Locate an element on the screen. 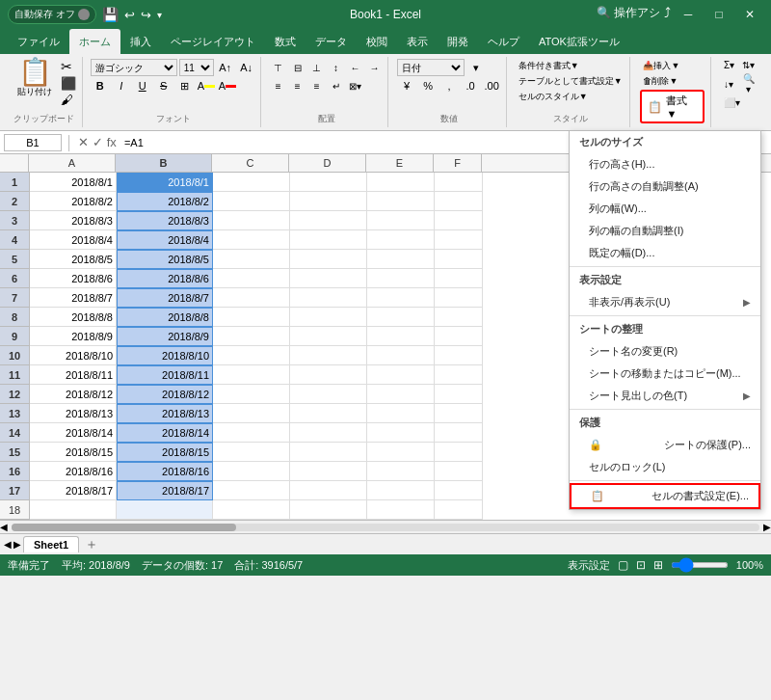 This screenshot has height=700, width=771. insert-button: 📥挿入▼ is located at coordinates (661, 66).